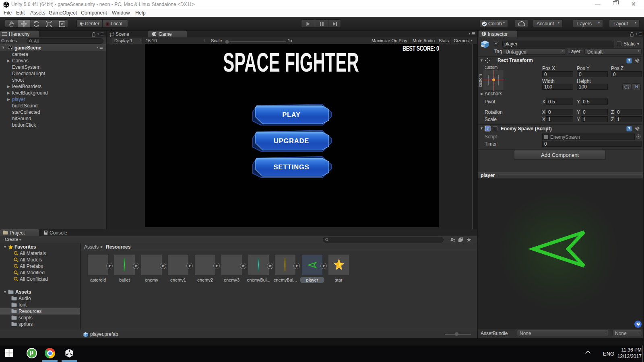  What do you see at coordinates (291, 167) in the screenshot?
I see `svg-text: SETTINGS` at bounding box center [291, 167].